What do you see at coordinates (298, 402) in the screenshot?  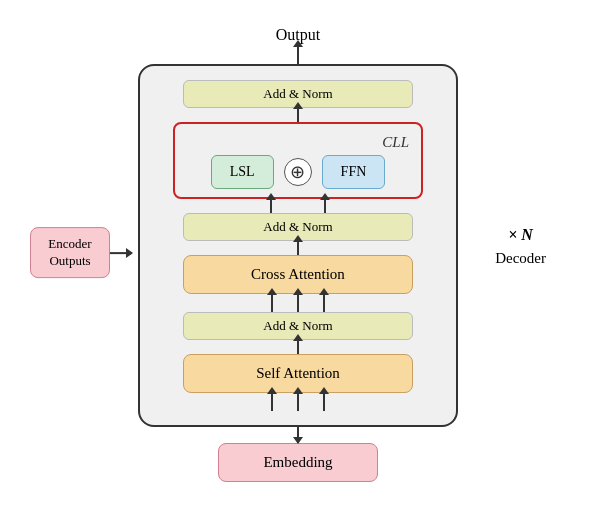 I see `arr5` at bounding box center [298, 402].